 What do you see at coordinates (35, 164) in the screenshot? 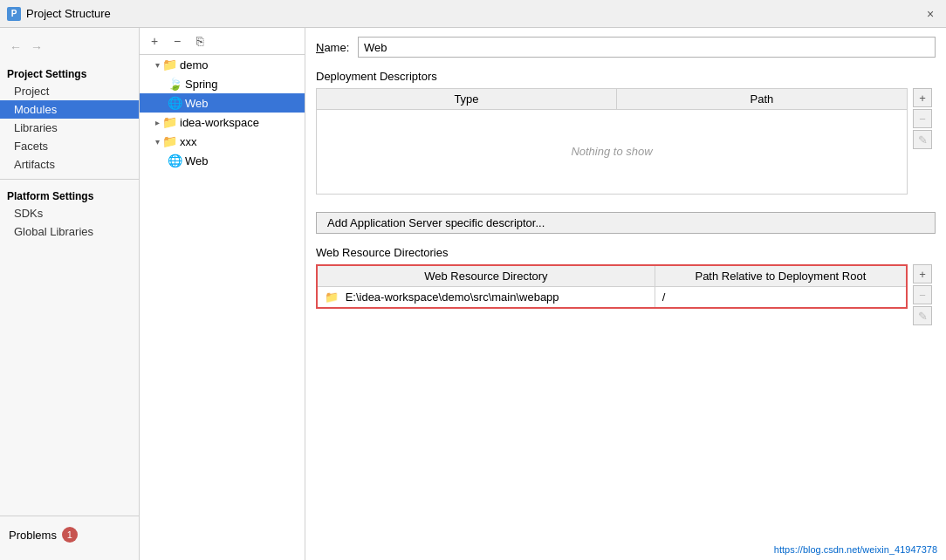
I see `sidebar-item-artifacts-label: Artifacts` at bounding box center [35, 164].